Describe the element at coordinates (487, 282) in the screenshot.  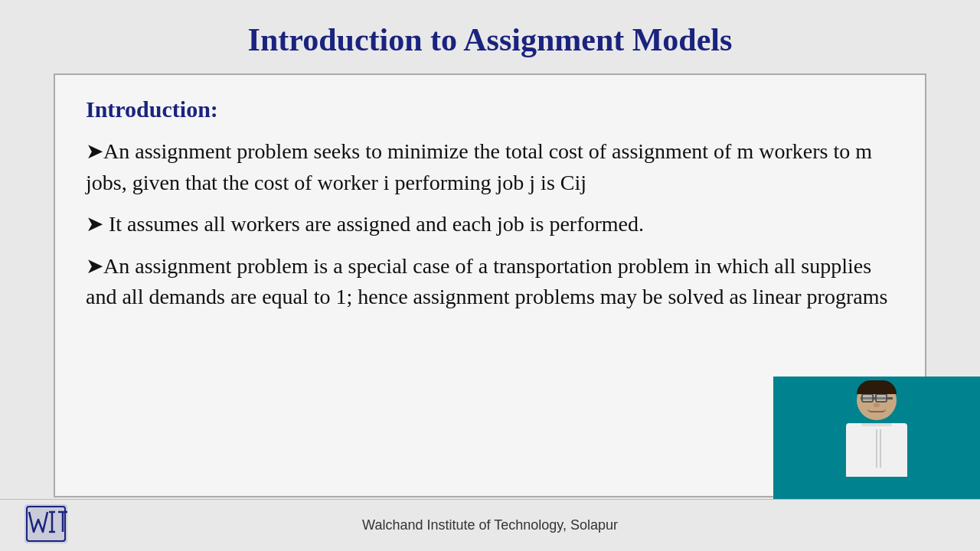
I see `bullet-text-3: An assignment problem is a special case …` at that location.